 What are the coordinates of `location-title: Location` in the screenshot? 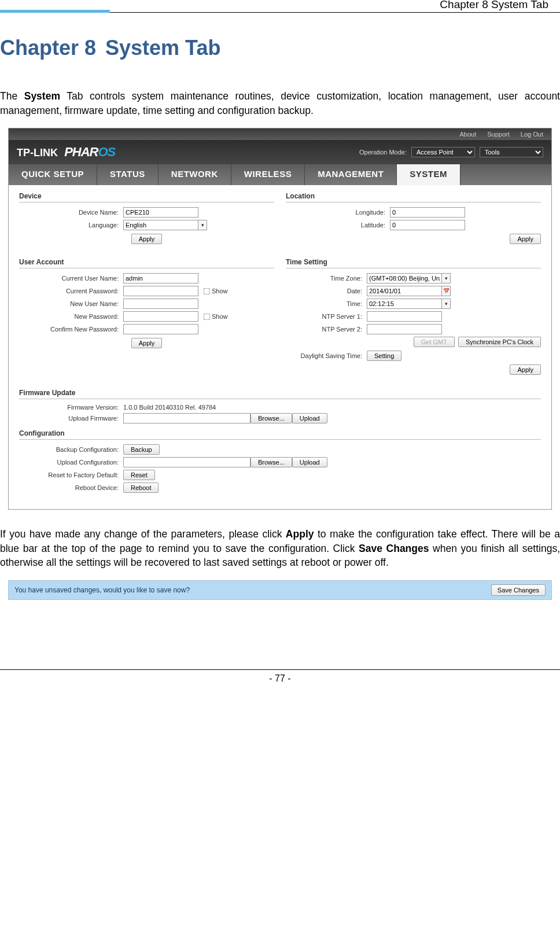 It's located at (413, 197).